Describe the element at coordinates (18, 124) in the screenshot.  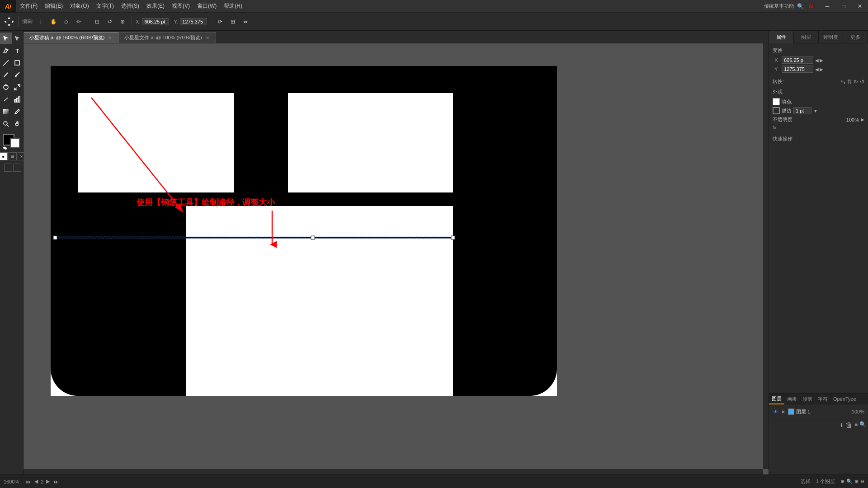
I see `hand-tool` at that location.